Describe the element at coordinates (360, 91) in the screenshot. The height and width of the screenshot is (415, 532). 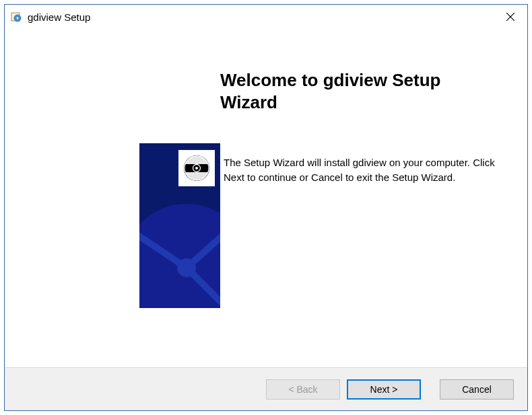
I see `wizard-heading: Welcome to gdiview Setup Wizard` at that location.